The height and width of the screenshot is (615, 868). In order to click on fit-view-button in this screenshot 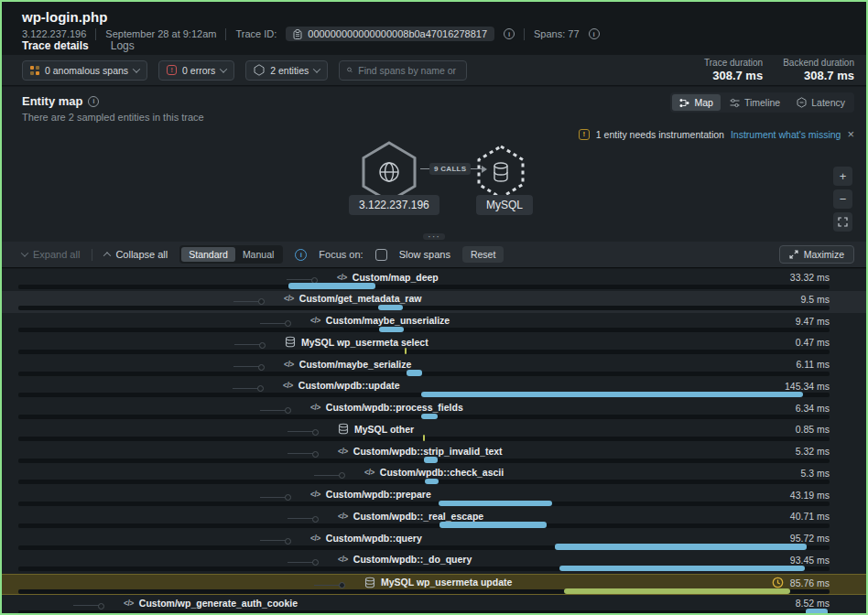, I will do `click(842, 221)`.